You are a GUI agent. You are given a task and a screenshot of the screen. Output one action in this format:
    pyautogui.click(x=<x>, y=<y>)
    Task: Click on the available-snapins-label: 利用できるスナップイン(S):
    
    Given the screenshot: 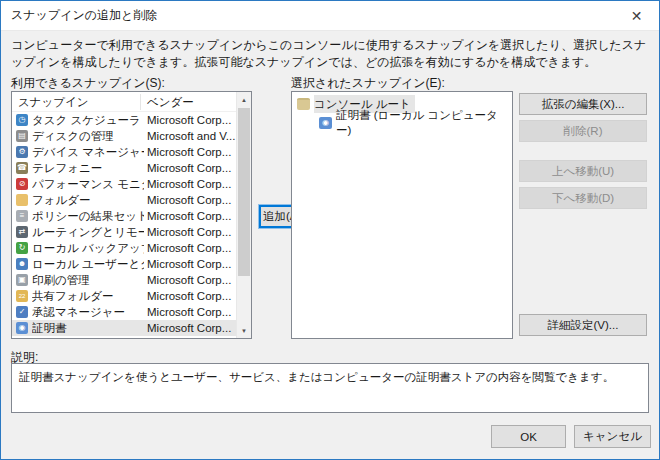 What is the action you would take?
    pyautogui.click(x=88, y=84)
    